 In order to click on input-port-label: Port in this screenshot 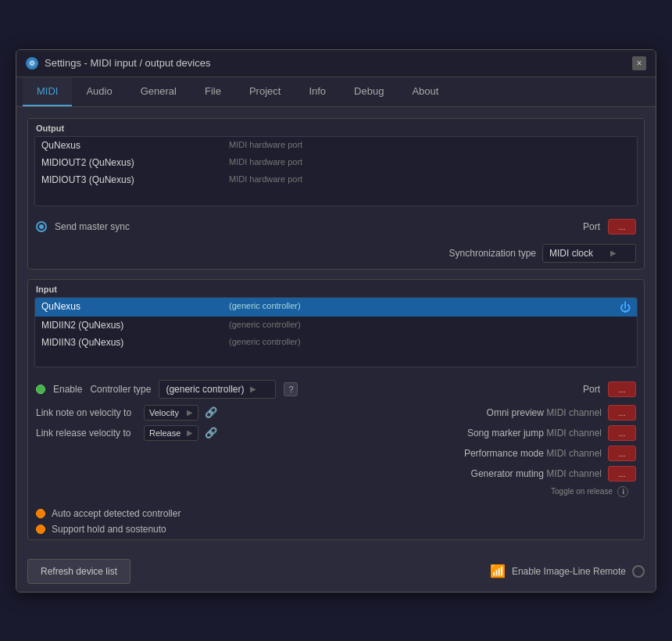, I will do `click(592, 389)`.